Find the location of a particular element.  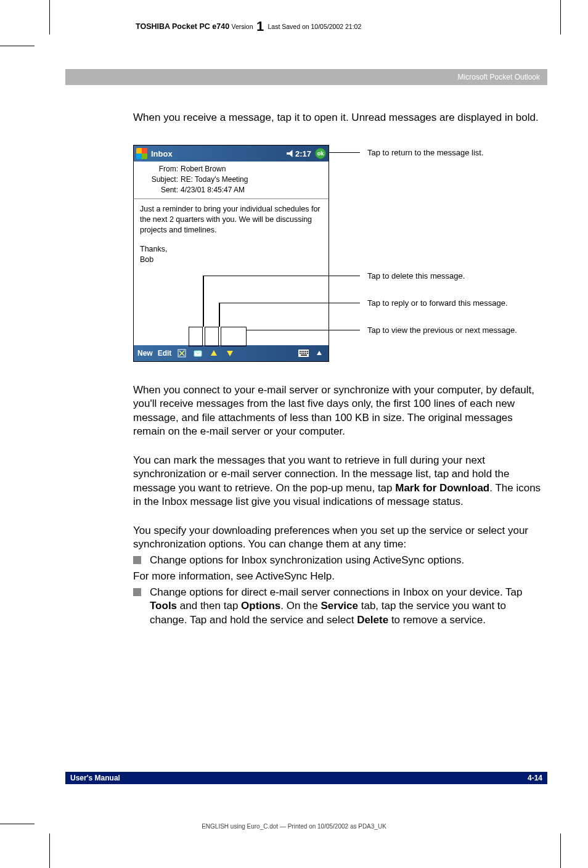

prev-message-icon is located at coordinates (214, 353).